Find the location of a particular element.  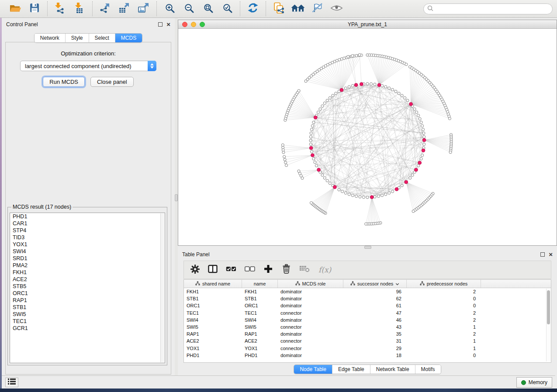

column-header-successor-nodes: successor nodes is located at coordinates (375, 284).